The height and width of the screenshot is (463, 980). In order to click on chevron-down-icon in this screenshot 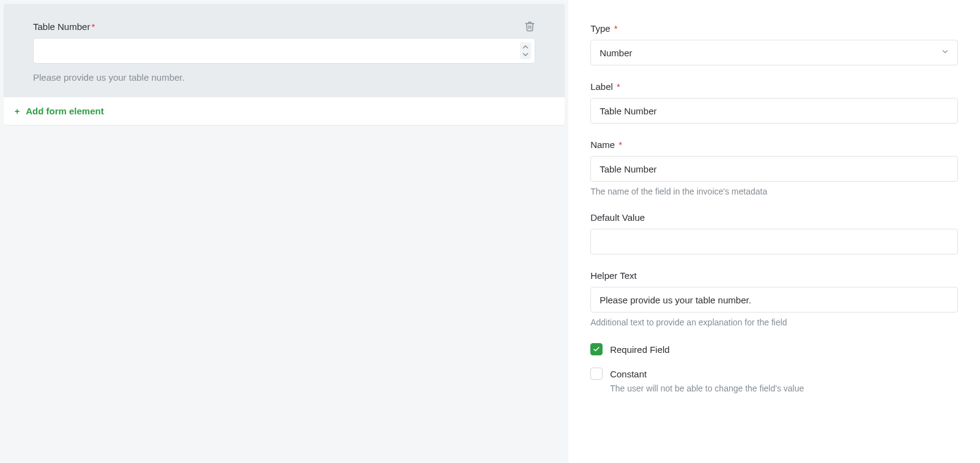, I will do `click(525, 54)`.